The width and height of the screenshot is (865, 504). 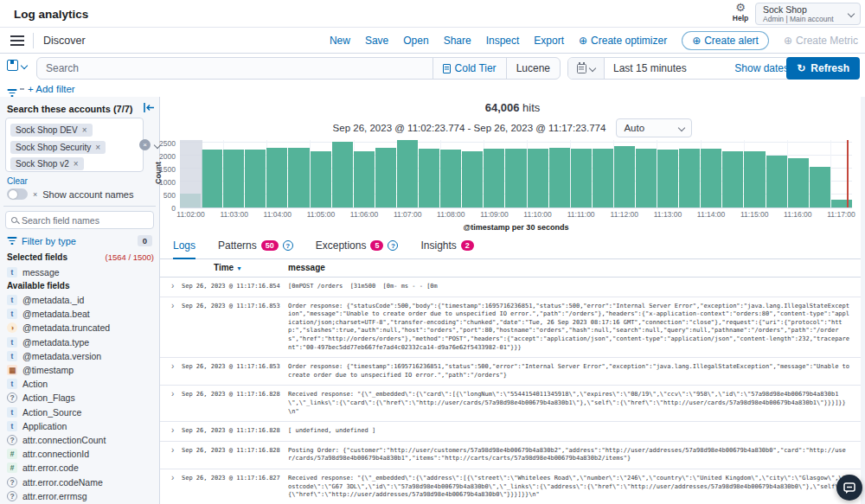 What do you see at coordinates (59, 314) in the screenshot?
I see `field-item: t@metadata.beat` at bounding box center [59, 314].